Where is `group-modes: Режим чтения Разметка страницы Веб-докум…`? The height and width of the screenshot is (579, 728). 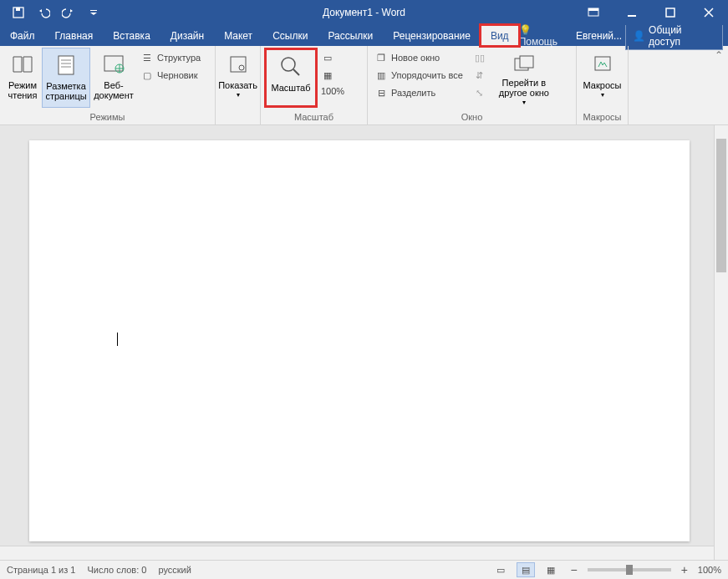 group-modes: Режим чтения Разметка страницы Веб-докум… is located at coordinates (108, 85).